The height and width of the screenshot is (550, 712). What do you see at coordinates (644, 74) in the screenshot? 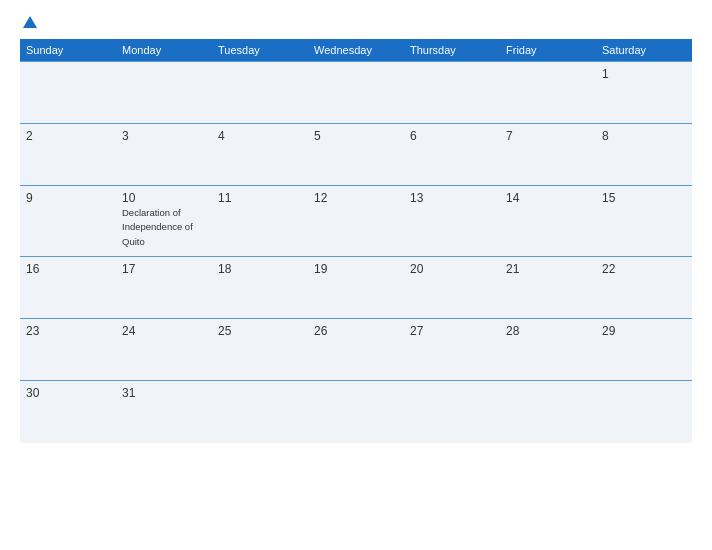
I see `day-number: 1` at bounding box center [644, 74].